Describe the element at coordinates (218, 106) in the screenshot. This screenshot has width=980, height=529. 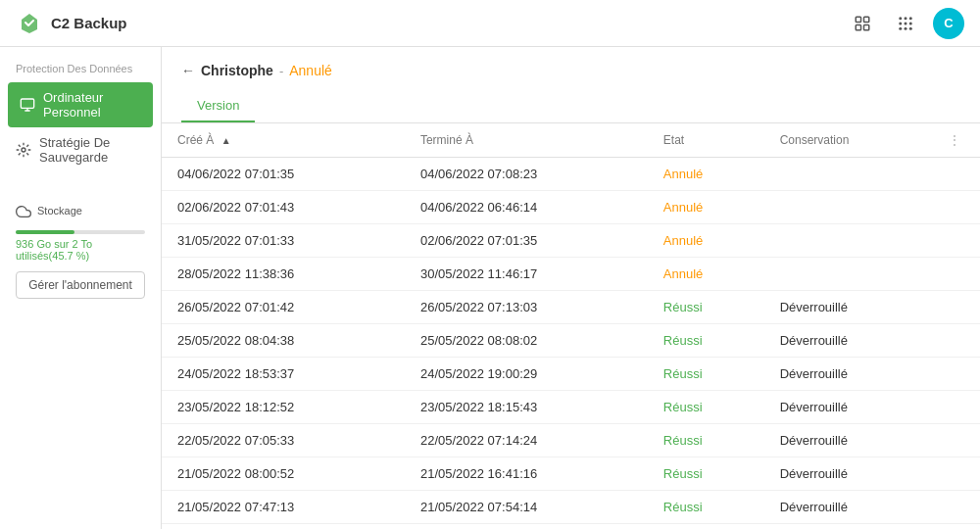
I see `tab-version: Version` at that location.